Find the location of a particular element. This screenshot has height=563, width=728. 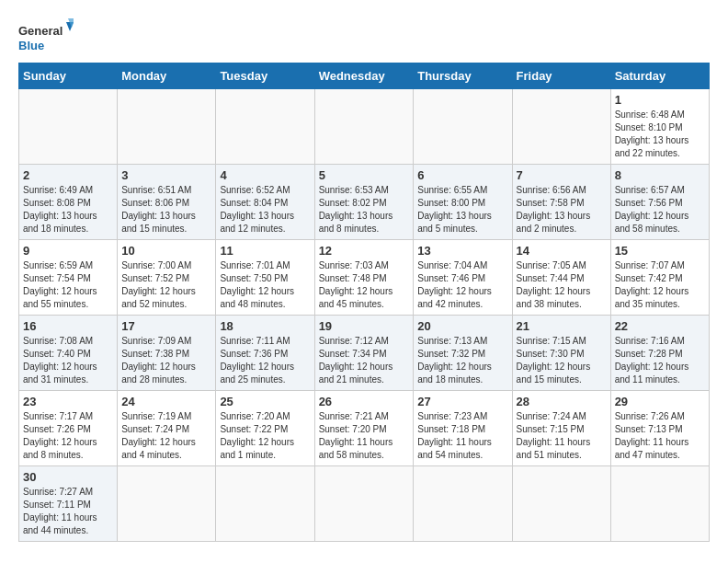

calendar-cell: 9Sunrise: 6:59 AM Sunset: 7:54 PM Daylig… is located at coordinates (68, 278).